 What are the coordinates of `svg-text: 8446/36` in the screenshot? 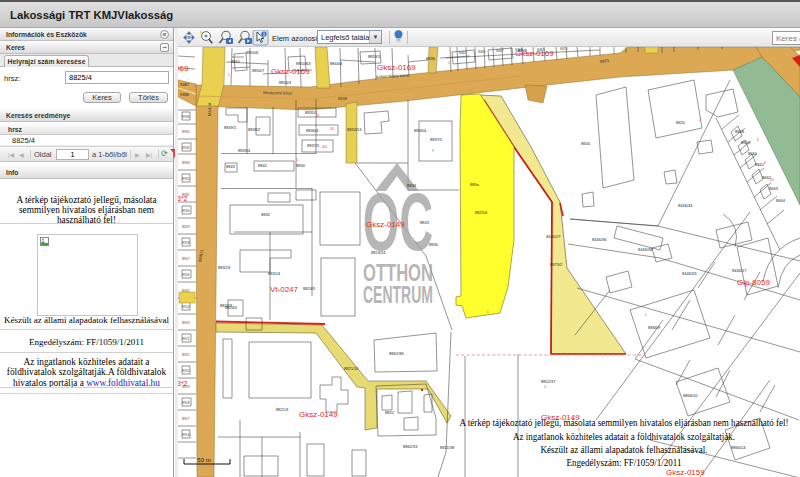 It's located at (600, 240).